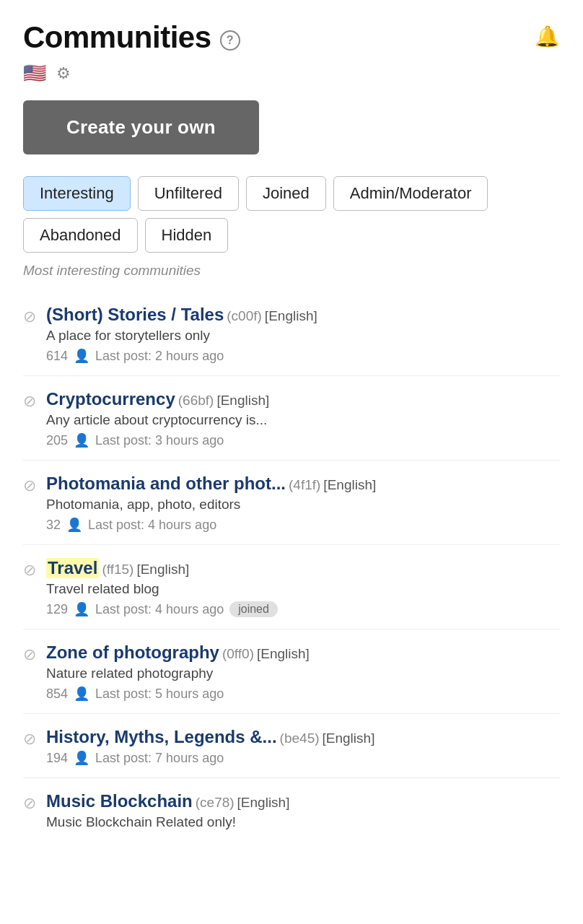 The height and width of the screenshot is (924, 583). Describe the element at coordinates (303, 336) in the screenshot. I see `community-desc: A place for storytellers only` at that location.